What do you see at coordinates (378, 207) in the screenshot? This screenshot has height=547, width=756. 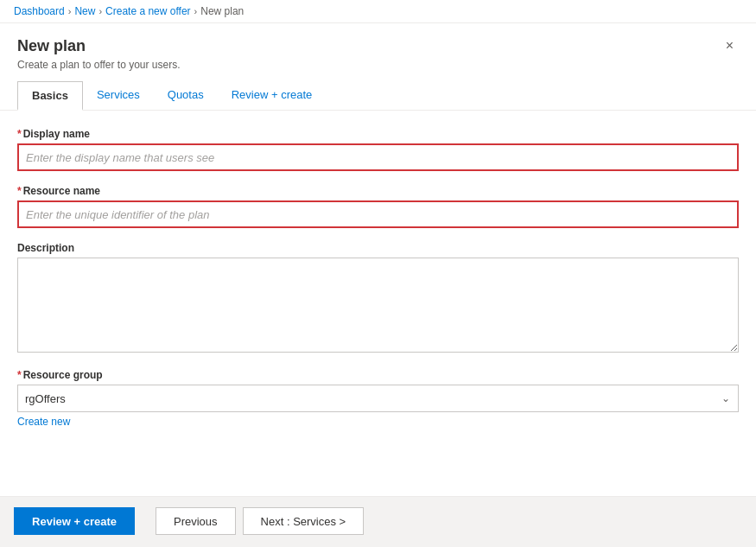 I see `resource-name-field-group: *Resource name` at bounding box center [378, 207].